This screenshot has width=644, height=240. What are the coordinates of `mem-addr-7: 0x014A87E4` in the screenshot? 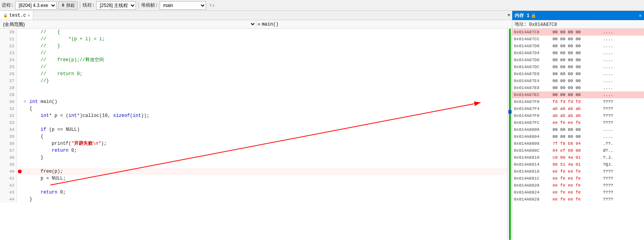 It's located at (532, 81).